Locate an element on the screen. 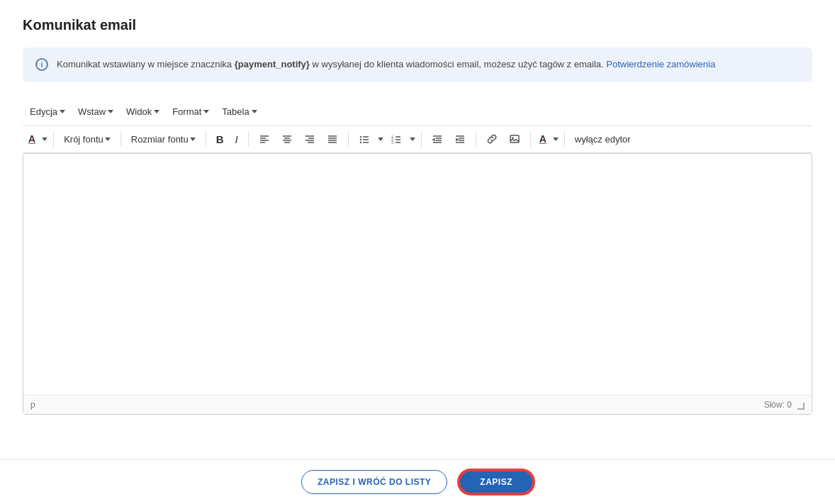  font-color-label: A is located at coordinates (32, 139).